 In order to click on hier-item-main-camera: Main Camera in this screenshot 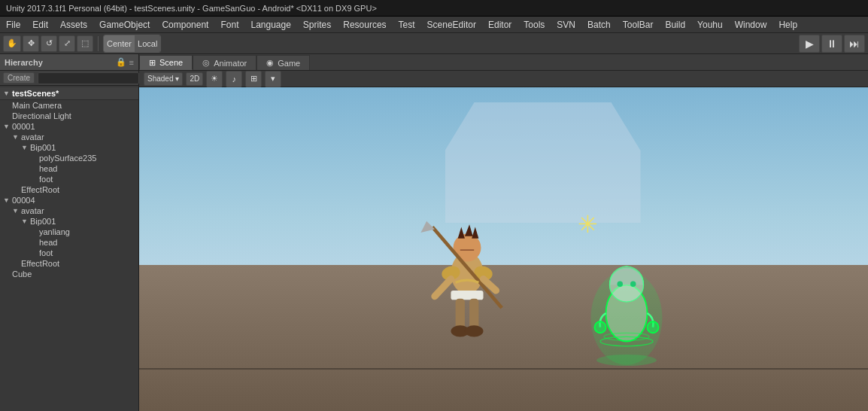, I will do `click(69, 105)`.